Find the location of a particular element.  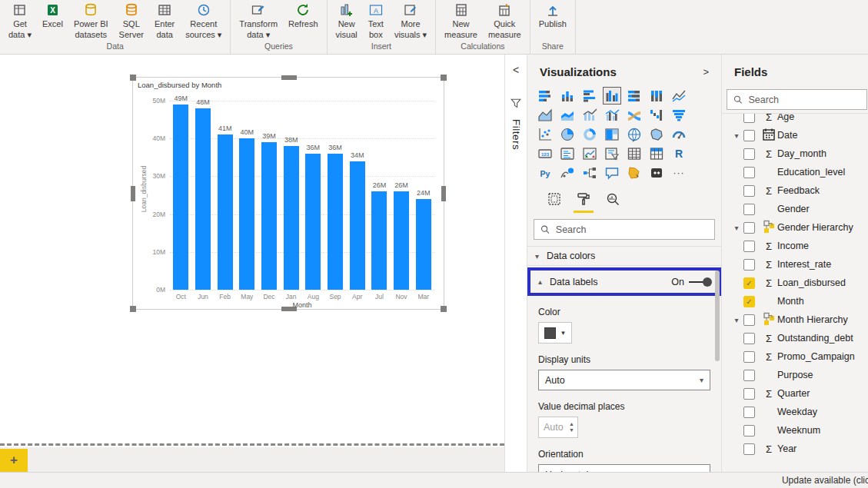

recent-sources-button: Recentsources ▾ is located at coordinates (203, 20).